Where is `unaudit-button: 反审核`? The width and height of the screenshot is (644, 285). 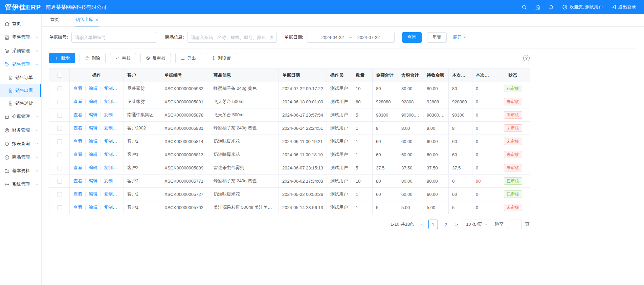 unaudit-button: 反审核 is located at coordinates (156, 58).